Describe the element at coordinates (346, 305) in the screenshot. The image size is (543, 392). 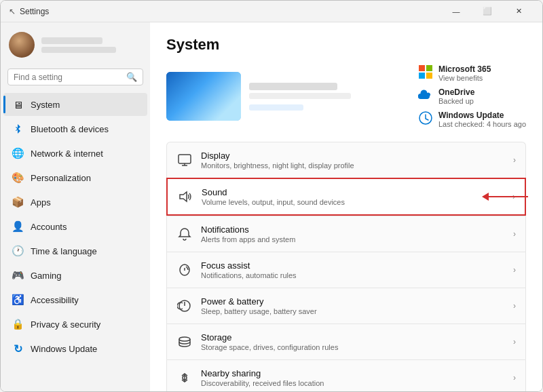
I see `settings-item-power: Power & battery Sleep, battery usage, ba…` at that location.